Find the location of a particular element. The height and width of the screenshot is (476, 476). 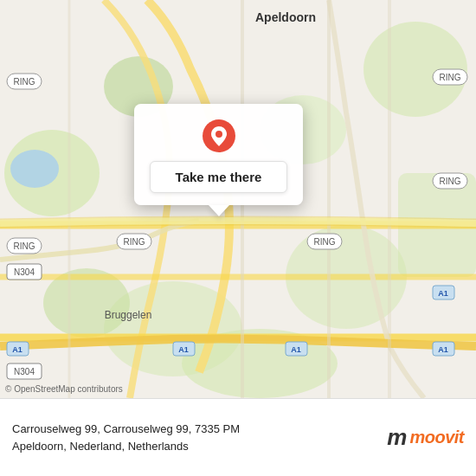

location-popup: Take me there is located at coordinates (218, 154).